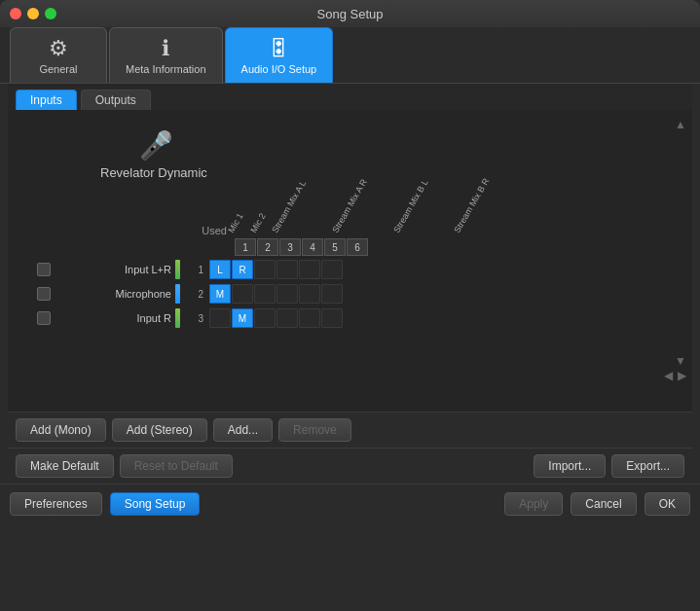 This screenshot has height=611, width=700. Describe the element at coordinates (276, 318) in the screenshot. I see `cells-row-3: M` at that location.